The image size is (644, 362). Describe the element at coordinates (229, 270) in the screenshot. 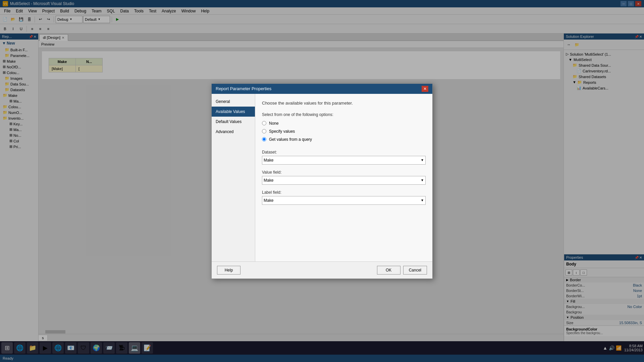

I see `help-button: Help` at that location.